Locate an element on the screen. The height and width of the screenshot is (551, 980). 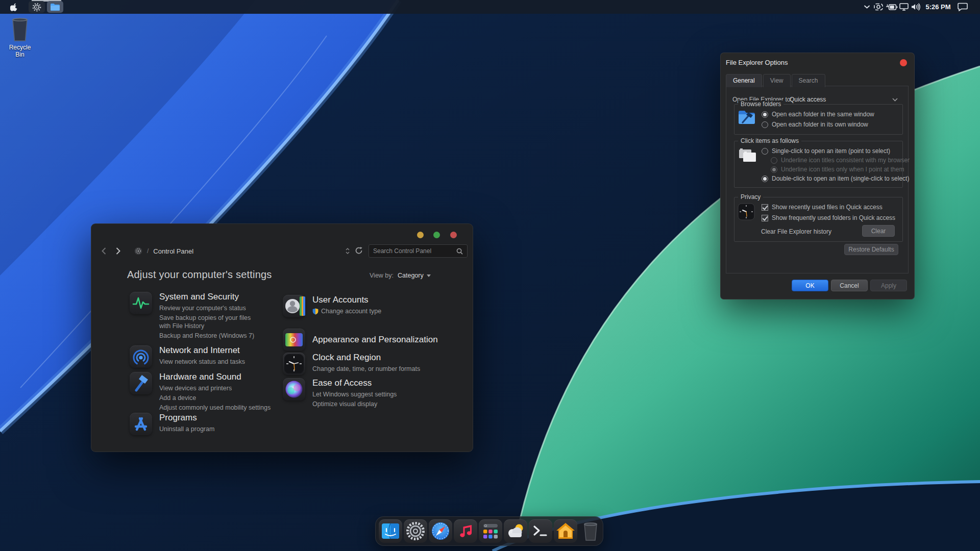
network-icon is located at coordinates (141, 357).